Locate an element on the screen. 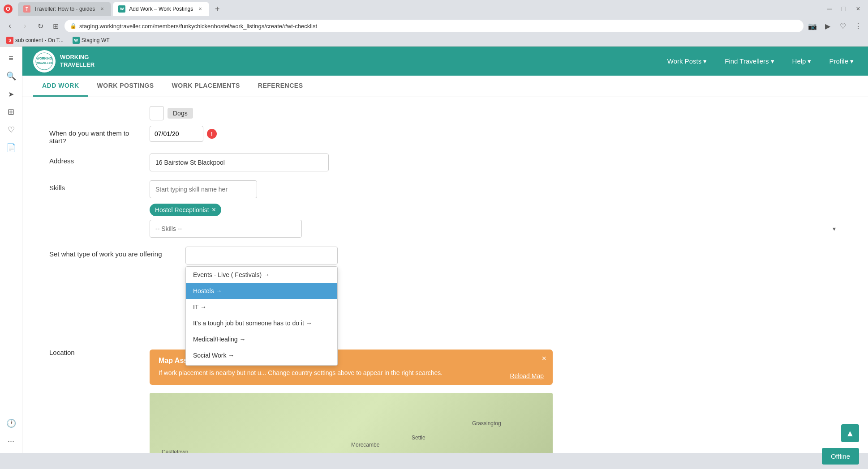 This screenshot has height=469, width=868. window-maximize: □ is located at coordinates (844, 9).